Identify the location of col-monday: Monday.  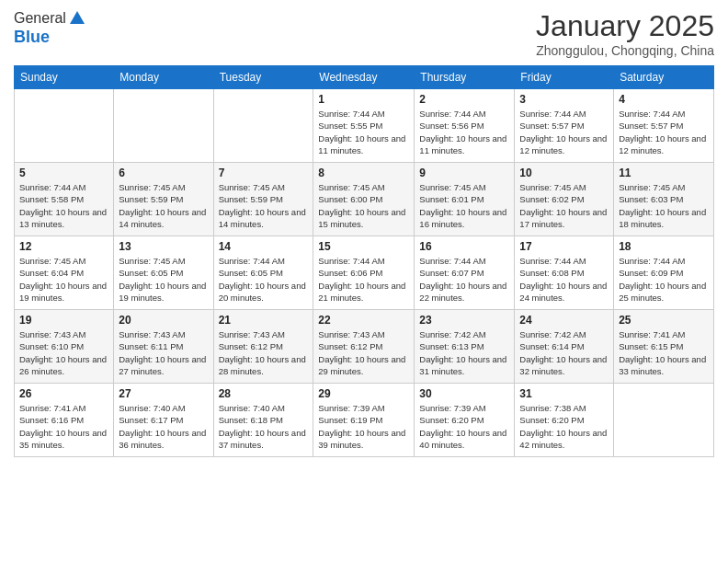
(164, 77).